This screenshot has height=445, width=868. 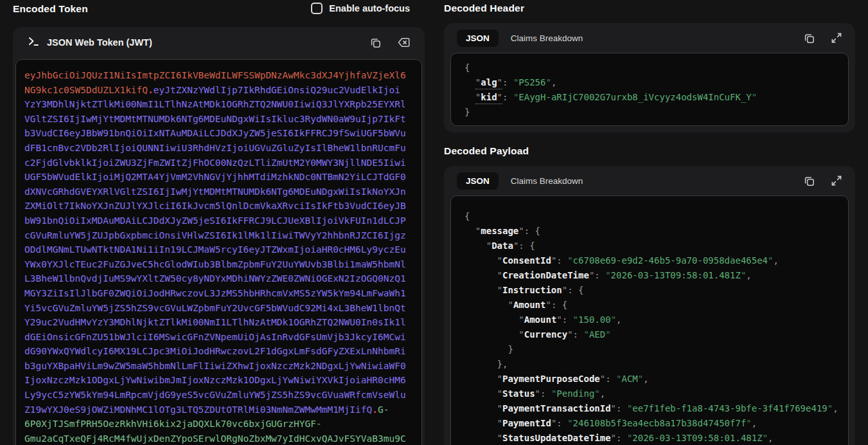 I want to click on decoded-payload-tabs: JSON Claims Breakdown, so click(x=650, y=181).